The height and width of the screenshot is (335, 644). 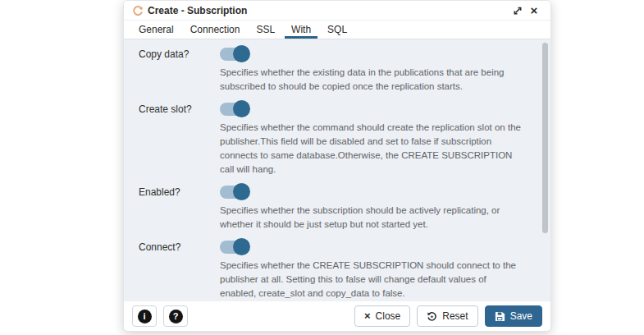 I want to click on field-row-connect: Connect? Specifies whether the CREATE SU…, so click(x=337, y=270).